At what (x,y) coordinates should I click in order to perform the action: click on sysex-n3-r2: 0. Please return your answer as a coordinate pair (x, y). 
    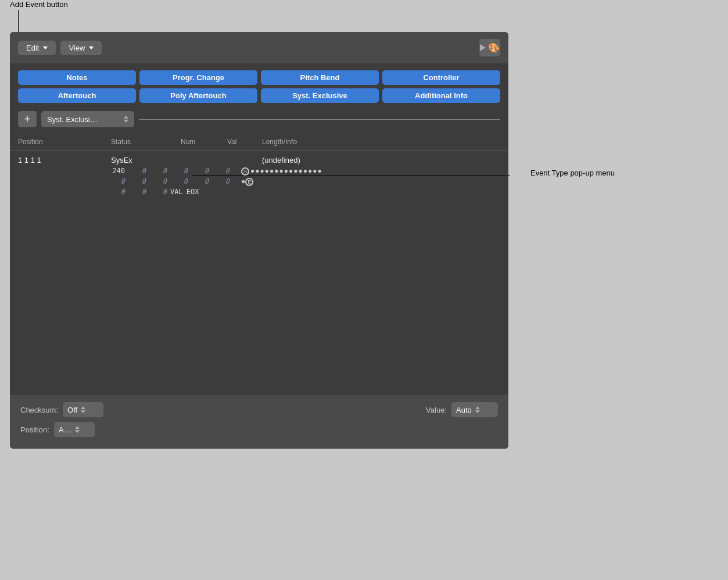
    Looking at the image, I should click on (158, 181).